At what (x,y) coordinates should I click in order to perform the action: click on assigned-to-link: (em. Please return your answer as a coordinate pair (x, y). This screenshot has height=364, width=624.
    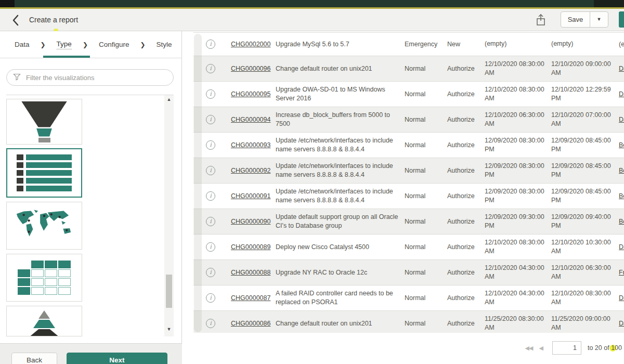
    Looking at the image, I should click on (621, 44).